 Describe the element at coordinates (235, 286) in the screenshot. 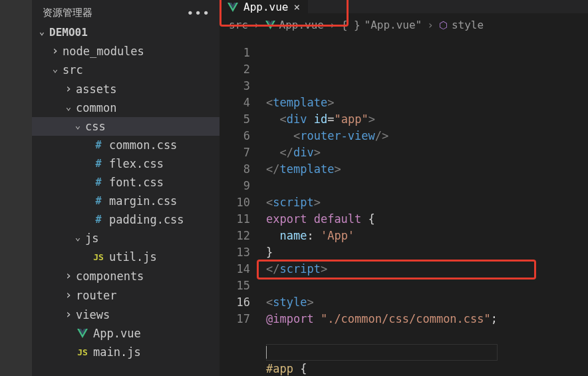

I see `line-number: 15` at that location.